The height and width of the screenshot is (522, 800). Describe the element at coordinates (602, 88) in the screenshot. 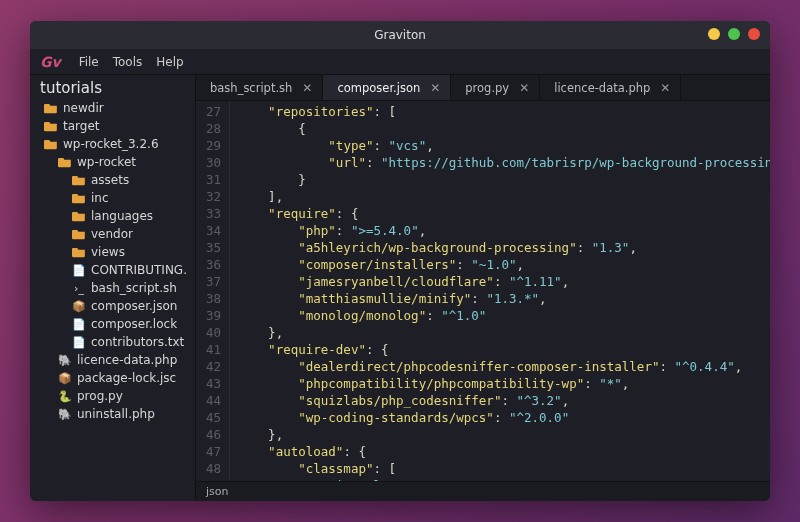

I see `tab-label: licence-data.php` at that location.